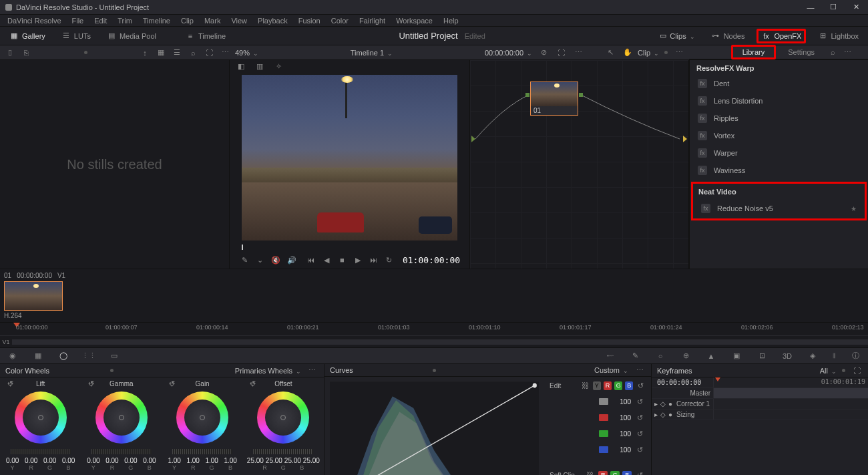 This screenshot has width=868, height=475. What do you see at coordinates (342, 260) in the screenshot?
I see `stop-icon: ■` at bounding box center [342, 260].